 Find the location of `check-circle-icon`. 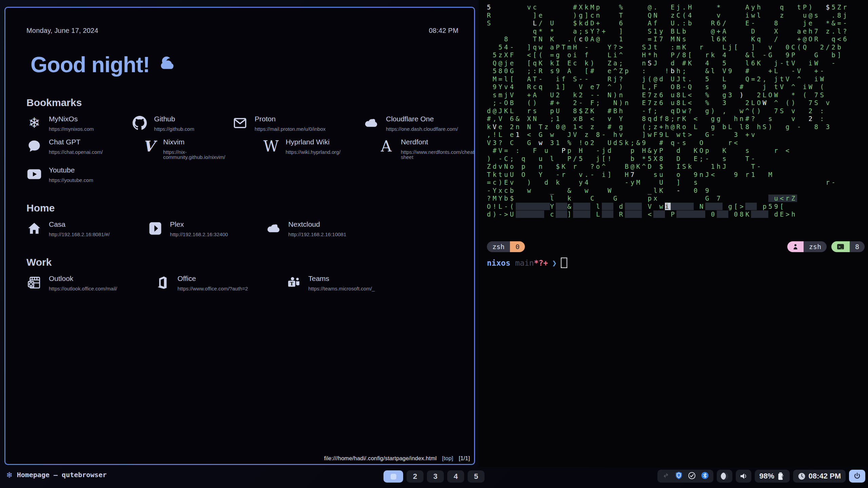

check-circle-icon is located at coordinates (692, 476).